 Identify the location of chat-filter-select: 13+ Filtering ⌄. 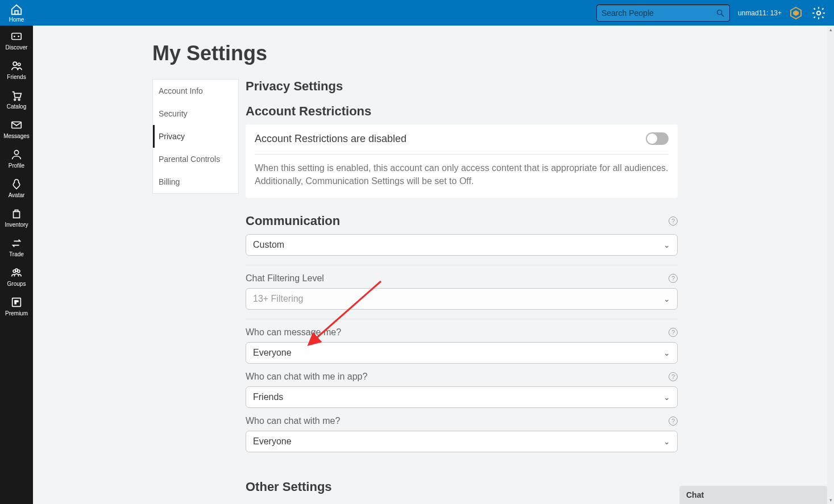
(462, 299).